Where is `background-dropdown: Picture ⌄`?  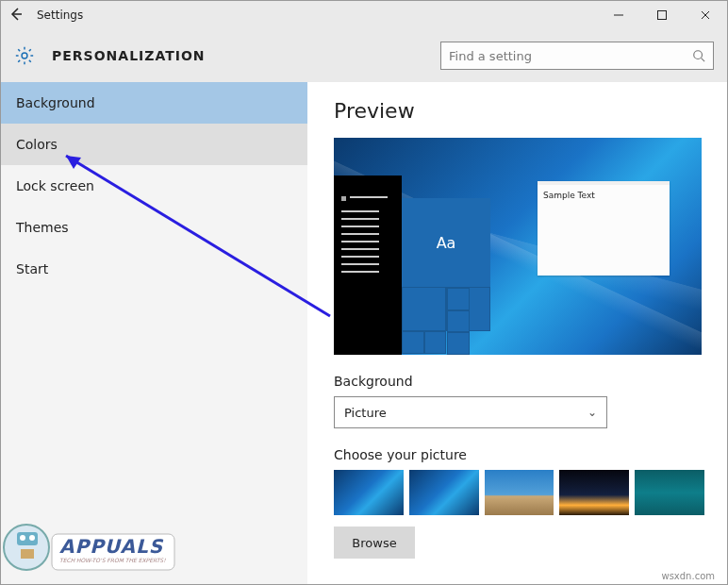
background-dropdown: Picture ⌄ is located at coordinates (471, 412).